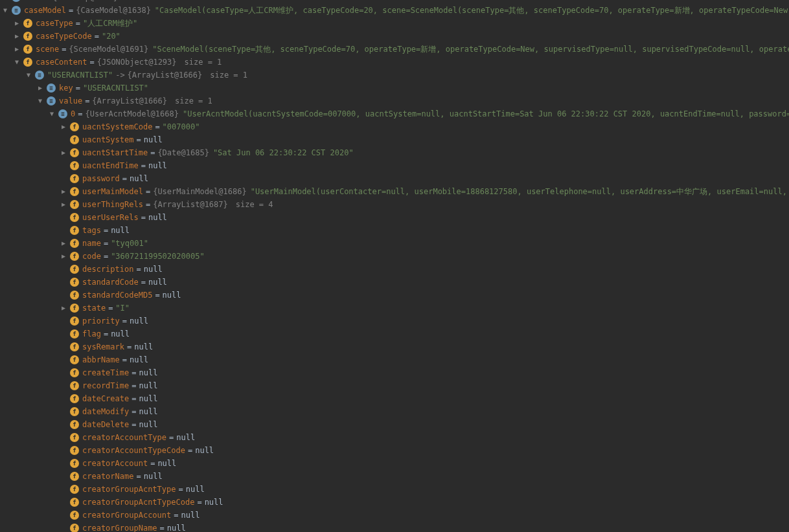  What do you see at coordinates (394, 527) in the screenshot?
I see `tree-row: fcreatorGroupName=null` at bounding box center [394, 527].